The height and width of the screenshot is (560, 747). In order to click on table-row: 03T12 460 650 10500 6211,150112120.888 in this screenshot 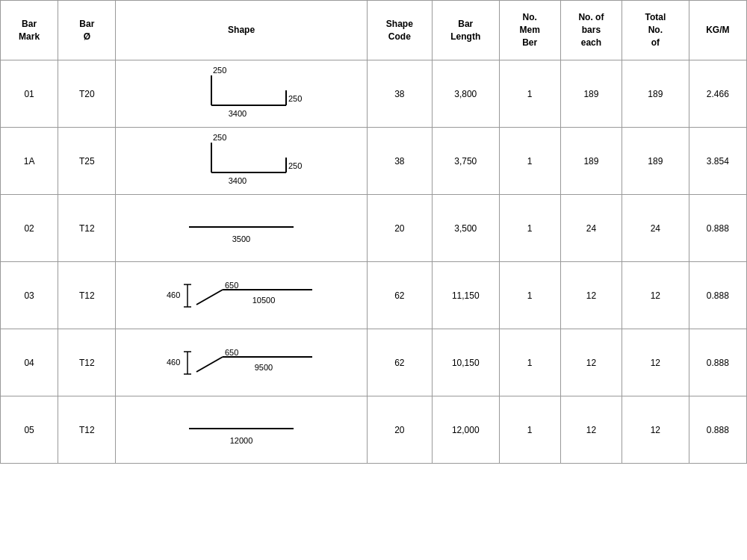, I will do `click(374, 296)`.